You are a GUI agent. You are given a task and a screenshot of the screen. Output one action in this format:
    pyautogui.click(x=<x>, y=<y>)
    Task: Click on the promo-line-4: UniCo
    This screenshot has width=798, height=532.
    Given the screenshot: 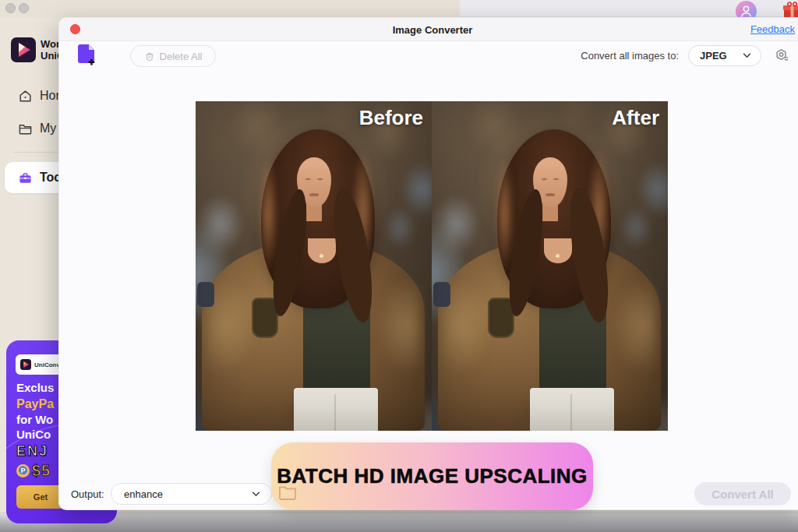 What is the action you would take?
    pyautogui.click(x=35, y=435)
    